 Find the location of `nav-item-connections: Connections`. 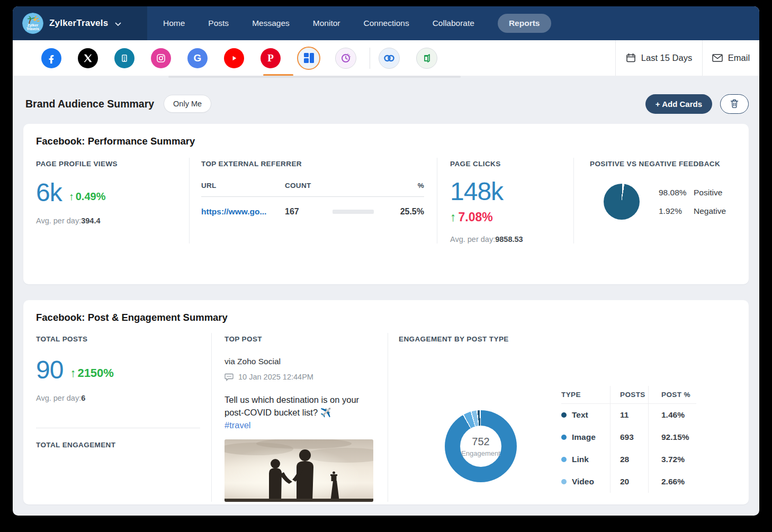

nav-item-connections: Connections is located at coordinates (386, 23).